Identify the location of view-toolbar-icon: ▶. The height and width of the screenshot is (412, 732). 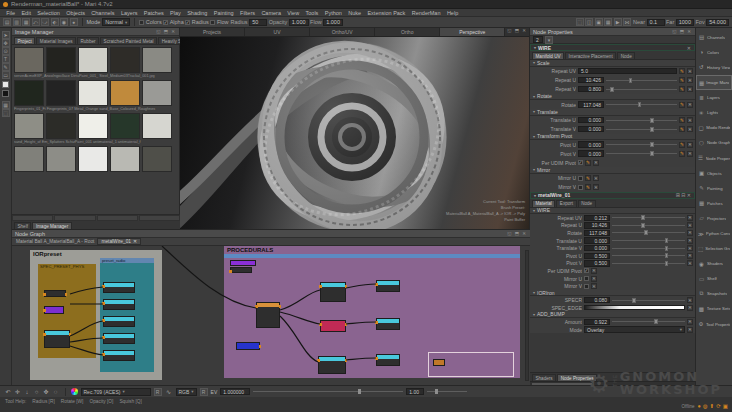
(618, 22).